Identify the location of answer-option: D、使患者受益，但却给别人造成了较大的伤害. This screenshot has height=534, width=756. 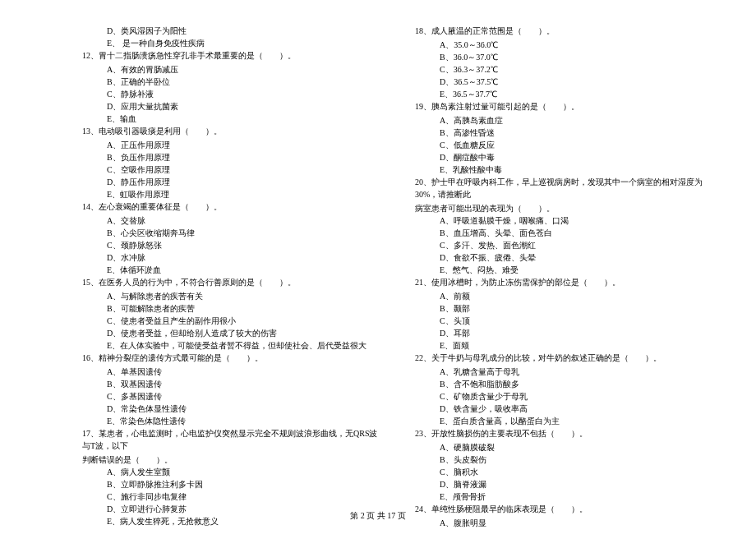
(232, 334).